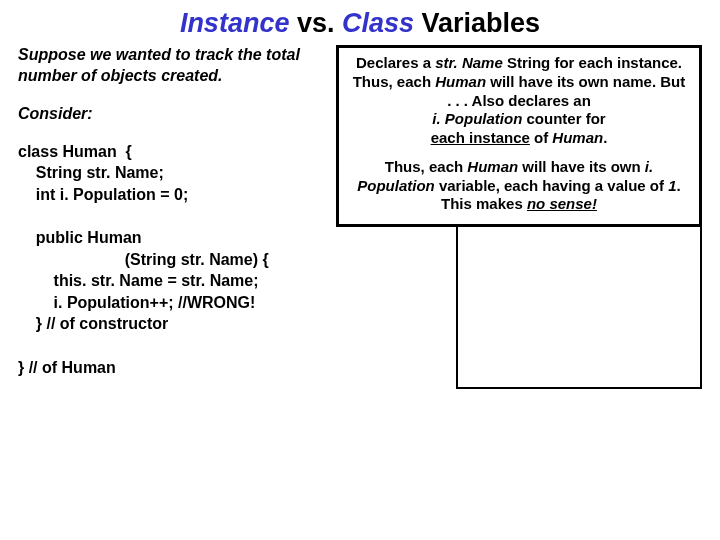 The image size is (720, 540). I want to click on empty-box, so click(579, 307).